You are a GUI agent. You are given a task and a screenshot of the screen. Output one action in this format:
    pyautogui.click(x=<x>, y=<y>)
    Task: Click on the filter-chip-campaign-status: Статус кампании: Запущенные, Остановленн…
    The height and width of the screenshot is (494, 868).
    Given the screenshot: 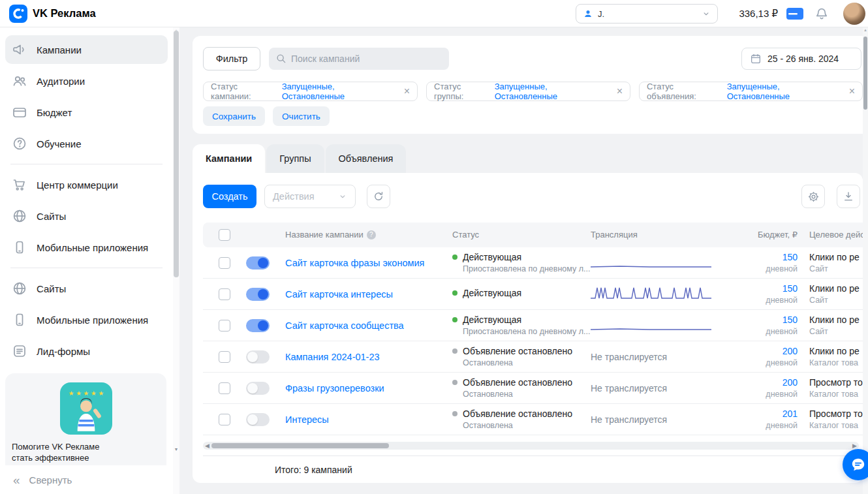 What is the action you would take?
    pyautogui.click(x=311, y=91)
    